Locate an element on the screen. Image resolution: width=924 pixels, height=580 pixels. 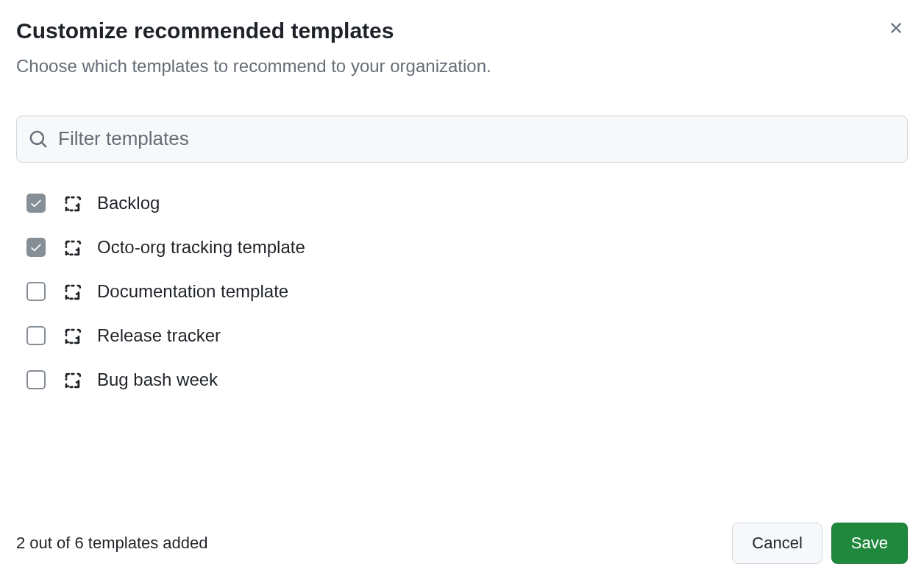
close-icon is located at coordinates (896, 29).